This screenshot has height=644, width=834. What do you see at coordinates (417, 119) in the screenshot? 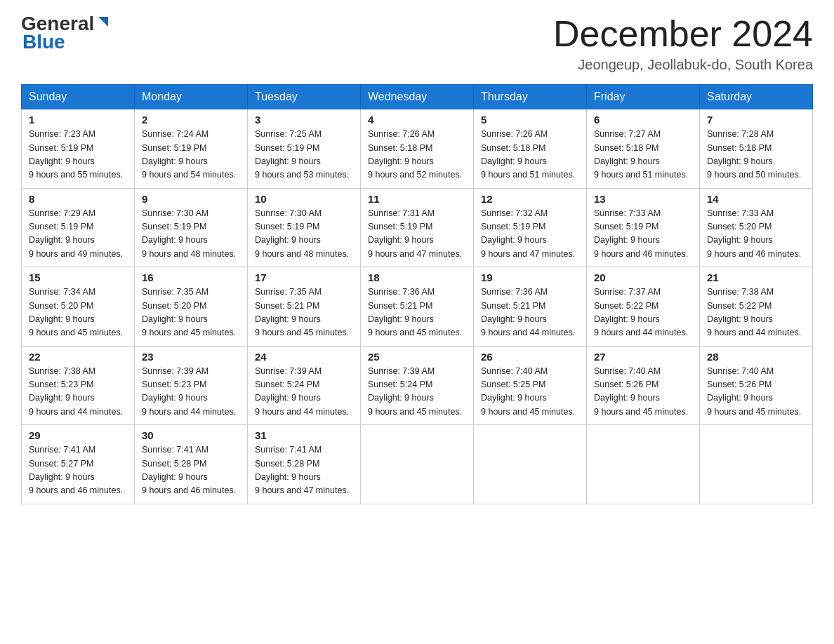
I see `day-number: 4` at bounding box center [417, 119].